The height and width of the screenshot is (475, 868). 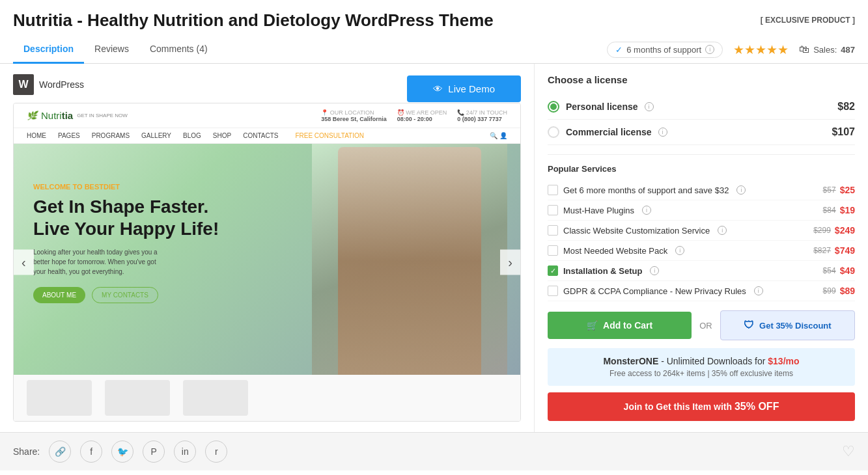 What do you see at coordinates (91, 452) in the screenshot?
I see `share-facebook-icon: f` at bounding box center [91, 452].